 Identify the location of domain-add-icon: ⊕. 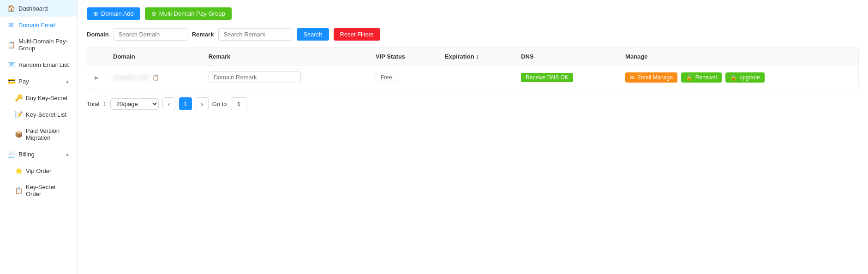
(96, 14).